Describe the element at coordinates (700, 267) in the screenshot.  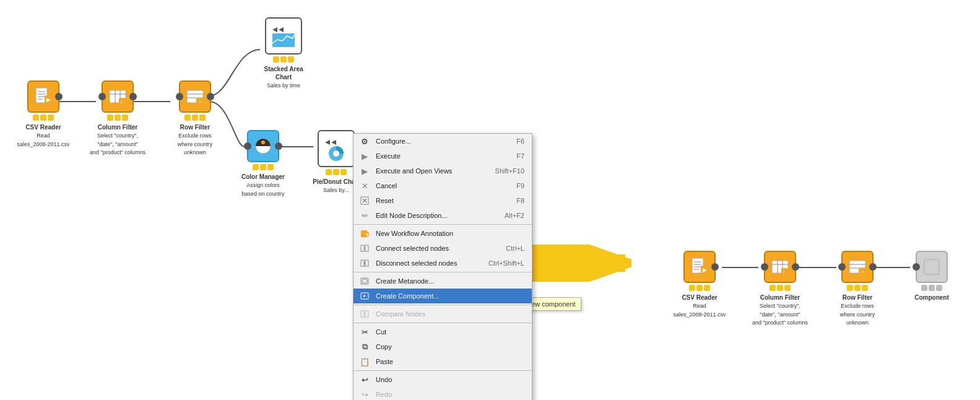
I see `csv-reader-right-icon: ▶` at that location.